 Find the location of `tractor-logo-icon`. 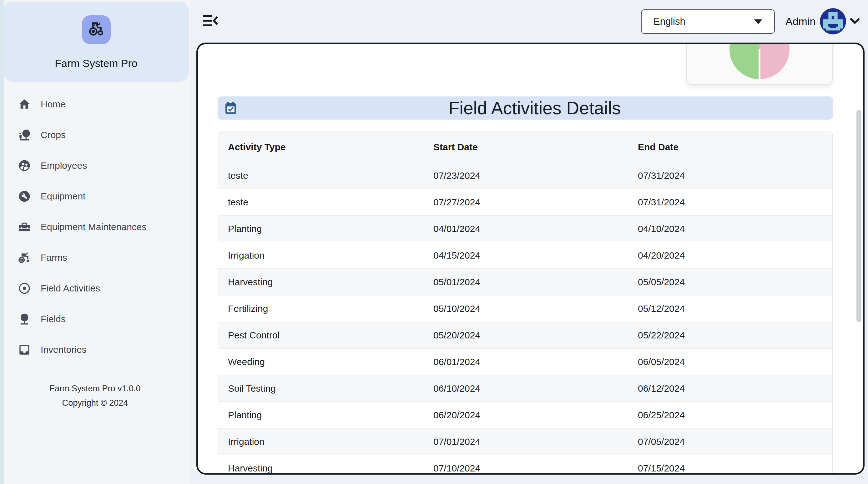

tractor-logo-icon is located at coordinates (96, 30).